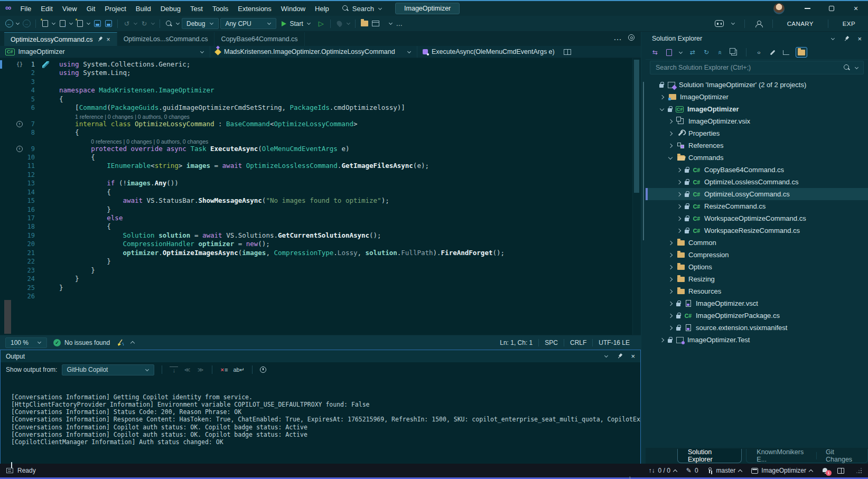 Image resolution: width=868 pixels, height=479 pixels. I want to click on menu-view: View, so click(70, 8).